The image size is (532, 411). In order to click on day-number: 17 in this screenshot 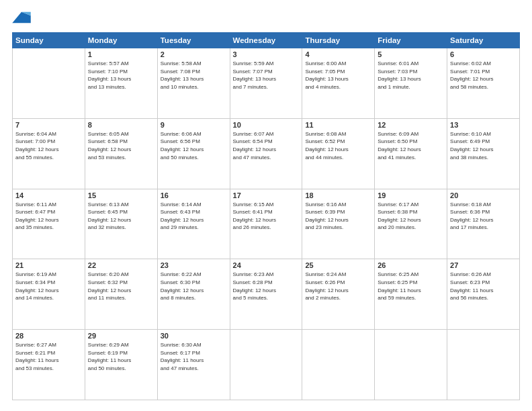, I will do `click(266, 195)`.